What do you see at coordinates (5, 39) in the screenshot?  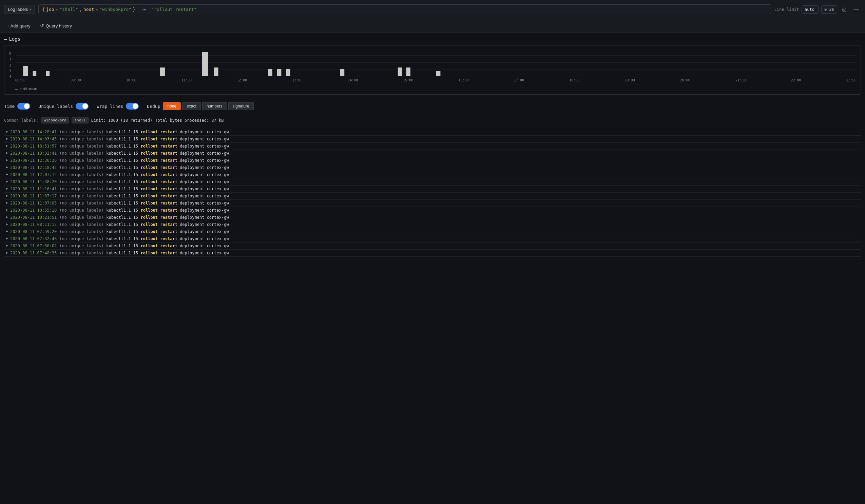 I see `collapse-icon: —` at bounding box center [5, 39].